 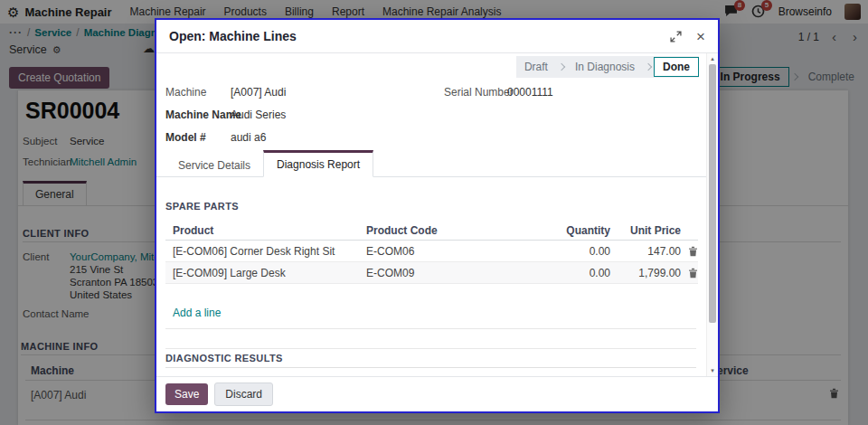 What do you see at coordinates (450, 231) in the screenshot?
I see `col-product-code: Product Code` at bounding box center [450, 231].